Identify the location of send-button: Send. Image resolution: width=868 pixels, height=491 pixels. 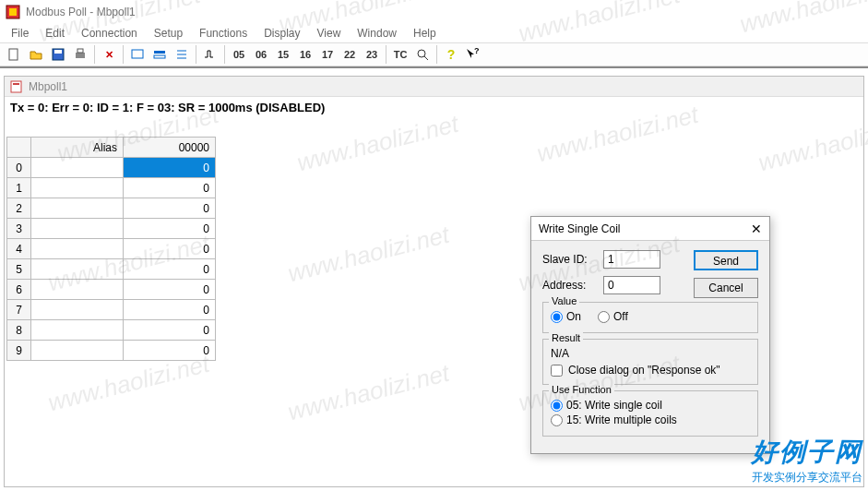
(726, 260).